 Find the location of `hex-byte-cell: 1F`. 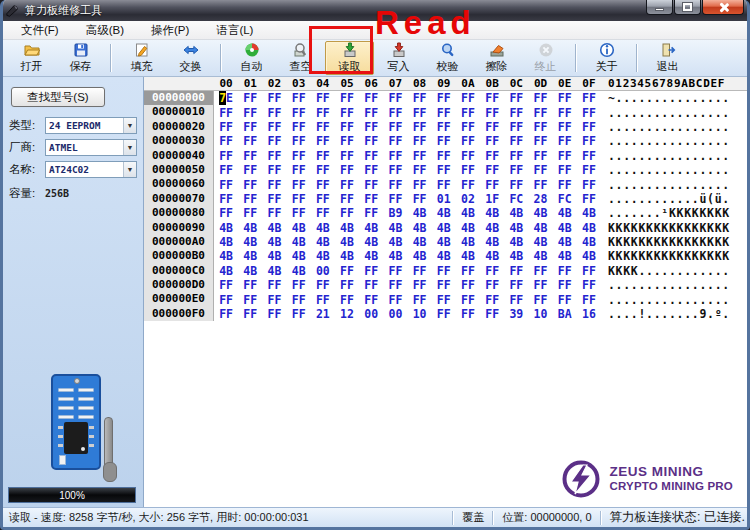

hex-byte-cell: 1F is located at coordinates (492, 199).